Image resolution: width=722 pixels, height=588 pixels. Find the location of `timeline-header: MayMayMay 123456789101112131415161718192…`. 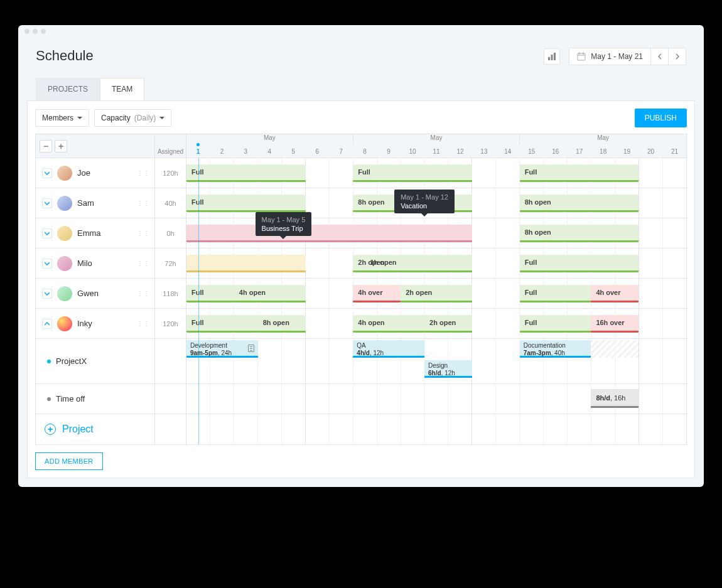

timeline-header: MayMayMay 123456789101112131415161718192… is located at coordinates (436, 146).